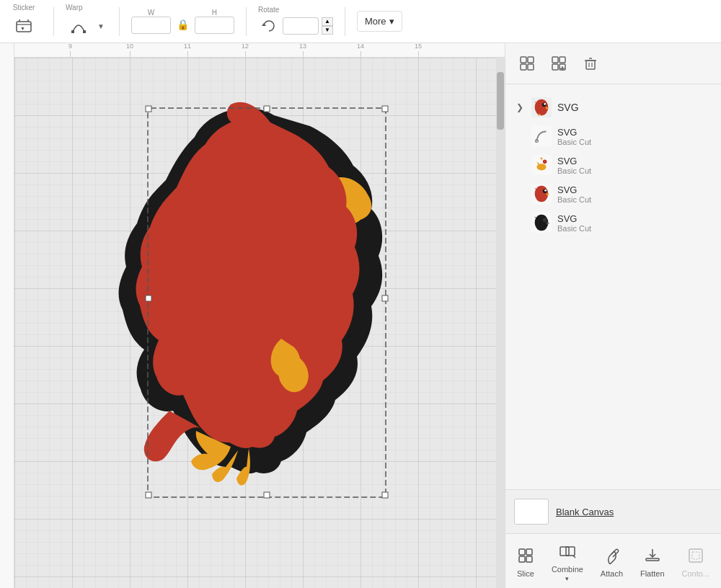  I want to click on layer-1-info: SVG Basic Cut, so click(574, 137).